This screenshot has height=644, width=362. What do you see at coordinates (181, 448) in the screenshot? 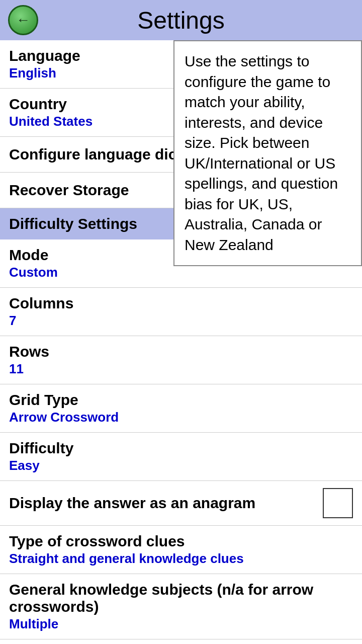
I see `difficulty-label: Difficulty` at bounding box center [181, 448].